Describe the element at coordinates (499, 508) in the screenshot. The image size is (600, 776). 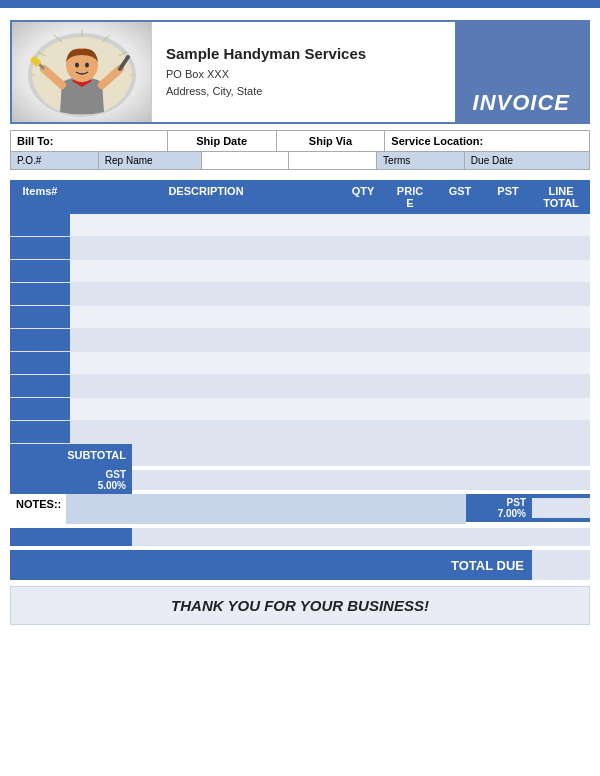
I see `pst-label: PST 7.00%` at that location.